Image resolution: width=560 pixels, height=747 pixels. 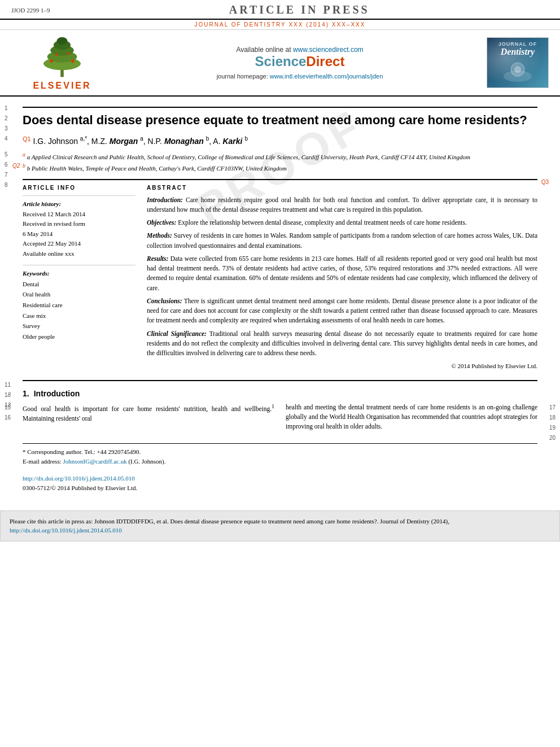 What do you see at coordinates (165, 301) in the screenshot?
I see `abstract-conclusions-label: Conclusions:` at bounding box center [165, 301].